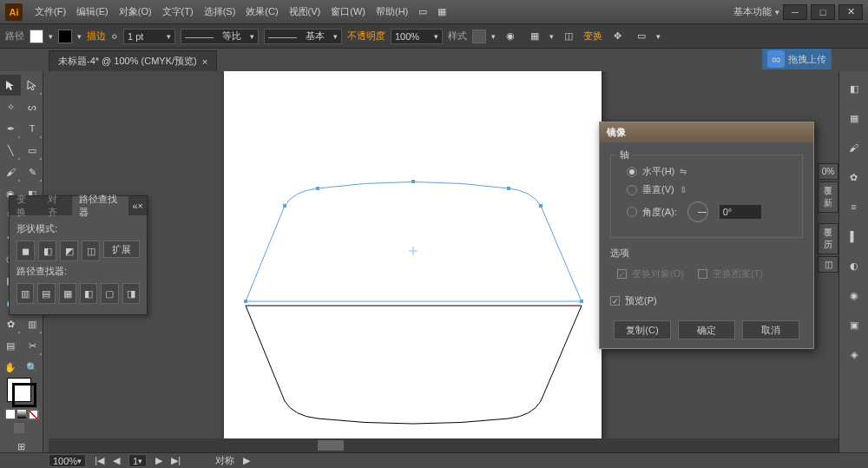 This screenshot has width=868, height=468. Describe the element at coordinates (615, 300) in the screenshot. I see `cb-preview: ✓` at that location.